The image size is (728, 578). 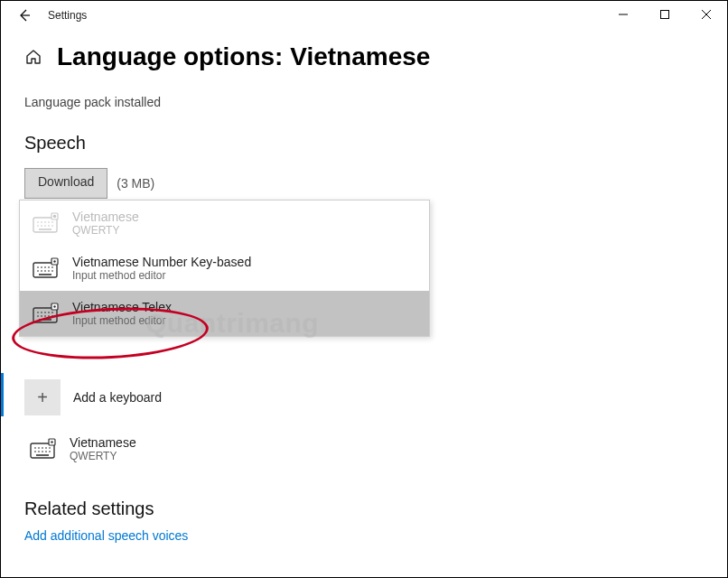 What do you see at coordinates (364, 102) in the screenshot?
I see `language-pack-status: Language pack installed` at bounding box center [364, 102].